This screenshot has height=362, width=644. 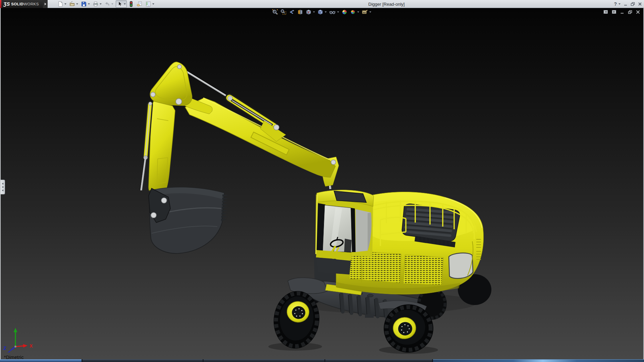 What do you see at coordinates (320, 12) in the screenshot?
I see `display-style-icon` at bounding box center [320, 12].